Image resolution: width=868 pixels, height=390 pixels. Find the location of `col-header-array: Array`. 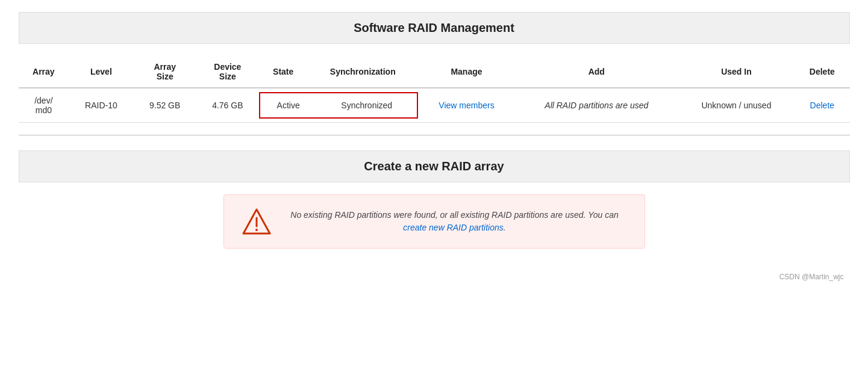

col-header-array: Array is located at coordinates (44, 72).